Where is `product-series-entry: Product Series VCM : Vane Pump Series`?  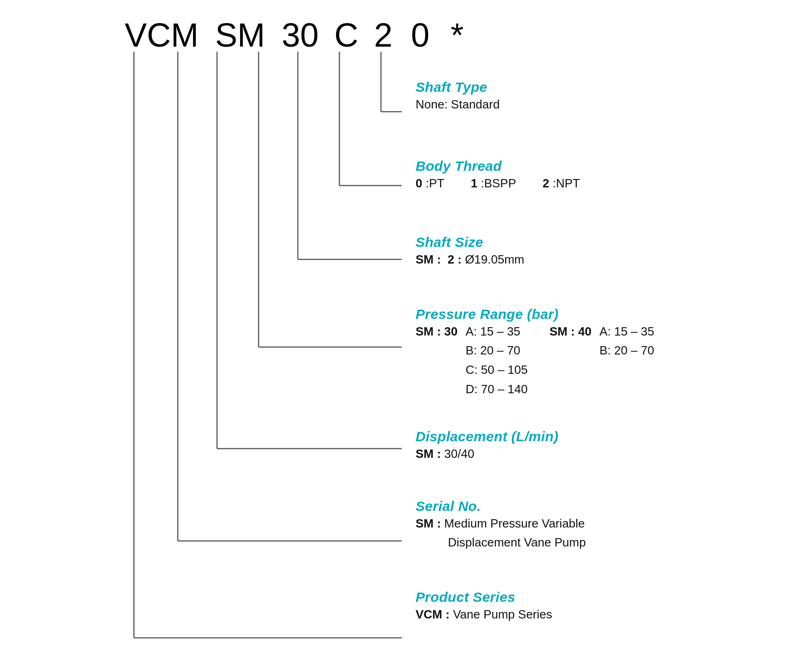 product-series-entry: Product Series VCM : Vane Pump Series is located at coordinates (543, 588).